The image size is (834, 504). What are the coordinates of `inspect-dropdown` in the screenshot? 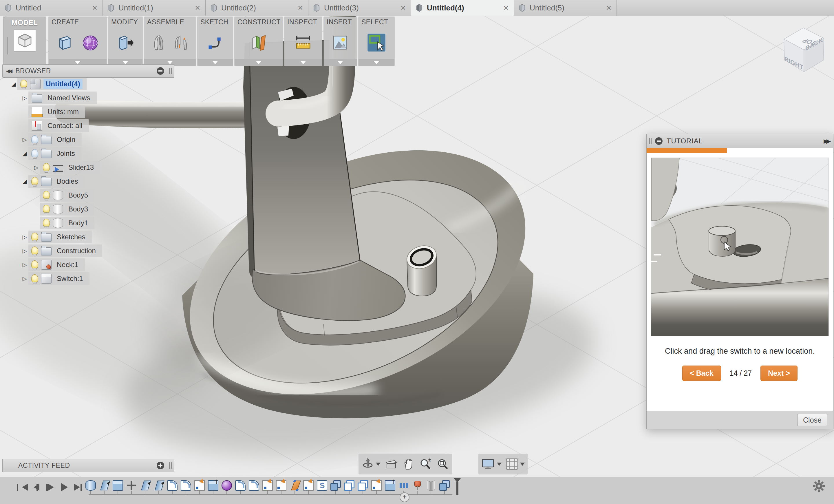 It's located at (303, 63).